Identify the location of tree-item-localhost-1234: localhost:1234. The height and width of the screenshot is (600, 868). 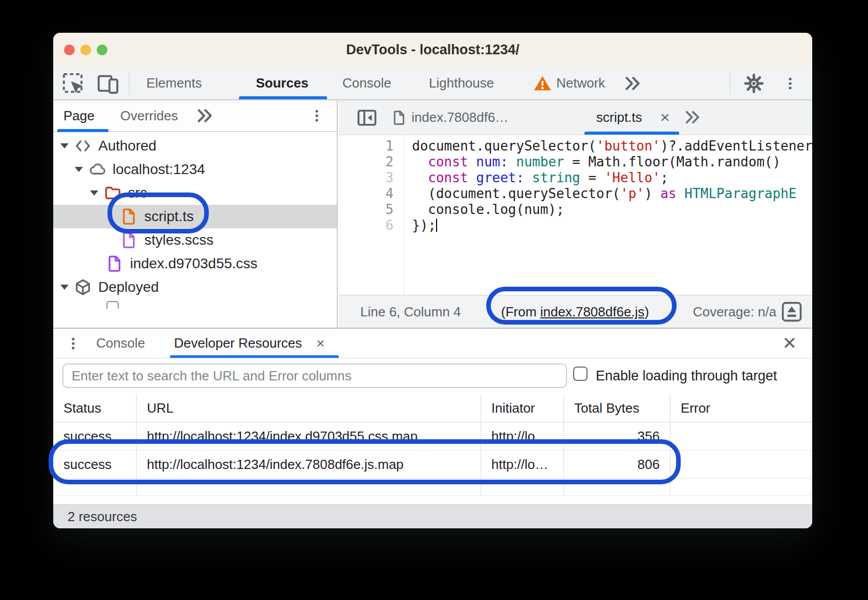
(195, 169).